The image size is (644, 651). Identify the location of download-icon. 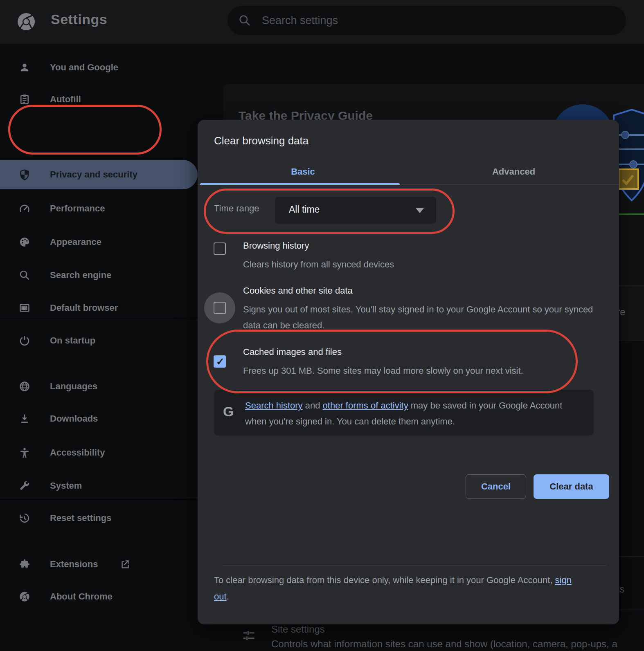
(25, 419).